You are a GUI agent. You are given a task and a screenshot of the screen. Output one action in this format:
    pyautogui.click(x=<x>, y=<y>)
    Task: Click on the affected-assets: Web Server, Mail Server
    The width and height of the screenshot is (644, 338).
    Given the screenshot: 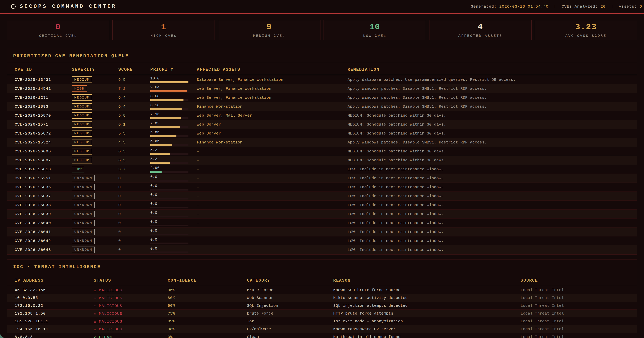 What is the action you would take?
    pyautogui.click(x=224, y=116)
    